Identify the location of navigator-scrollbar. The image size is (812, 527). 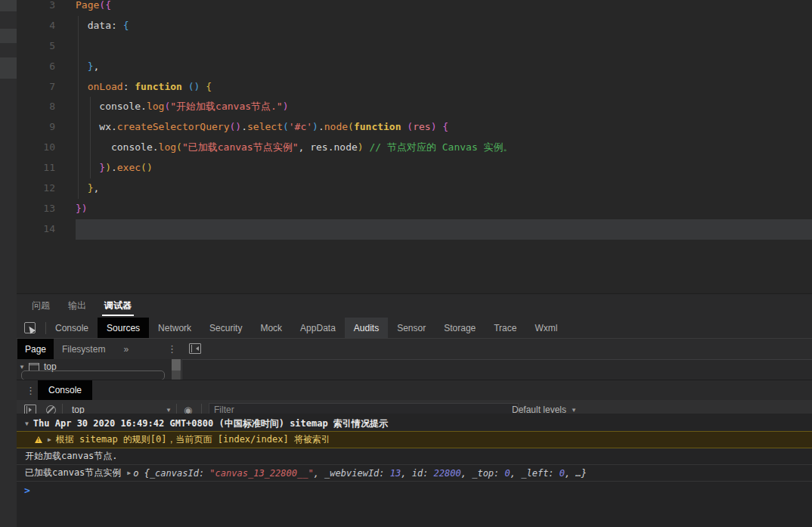
(176, 369).